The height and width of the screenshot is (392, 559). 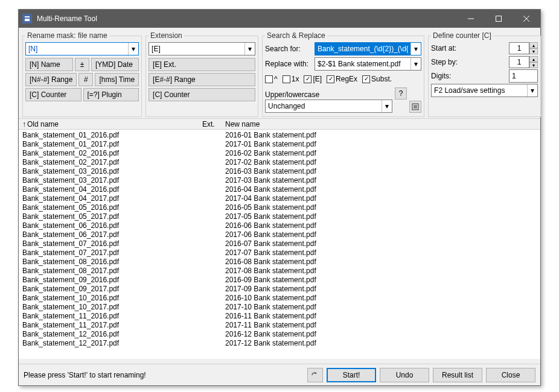 I want to click on titlebar: Multi-Rename Tool, so click(x=280, y=19).